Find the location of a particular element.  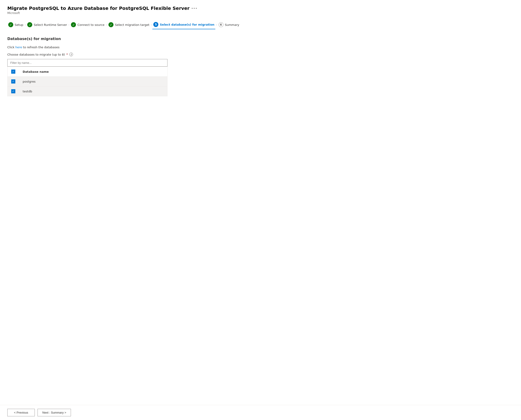

testdb-checkmark: ✓ is located at coordinates (13, 91).